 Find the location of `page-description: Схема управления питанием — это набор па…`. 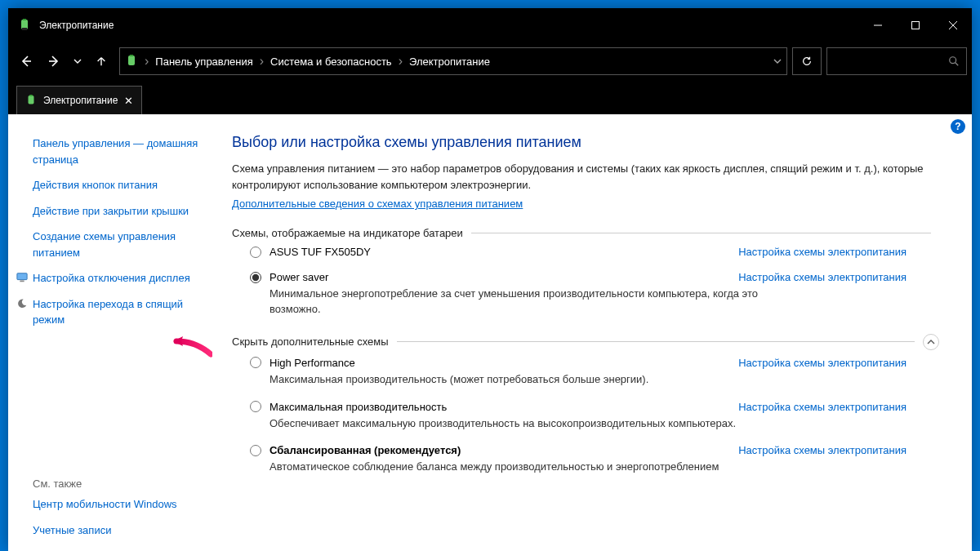

page-description: Схема управления питанием — это набор па… is located at coordinates (586, 176).